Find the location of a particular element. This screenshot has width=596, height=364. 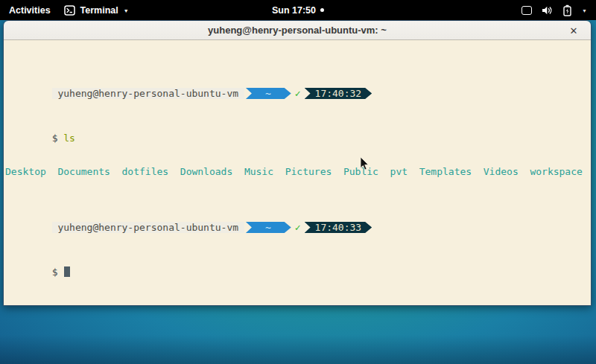

prompt-time-segment: 17:40:32 is located at coordinates (338, 94).